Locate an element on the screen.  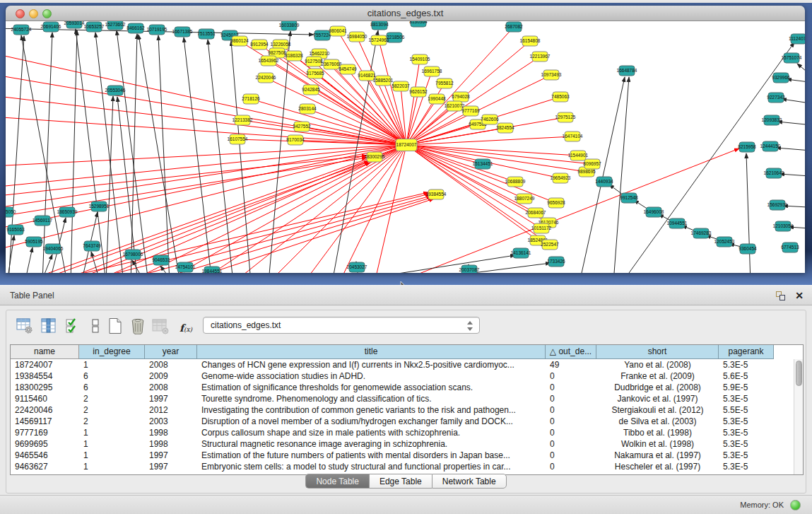
graph-node: 12093832 is located at coordinates (772, 120).